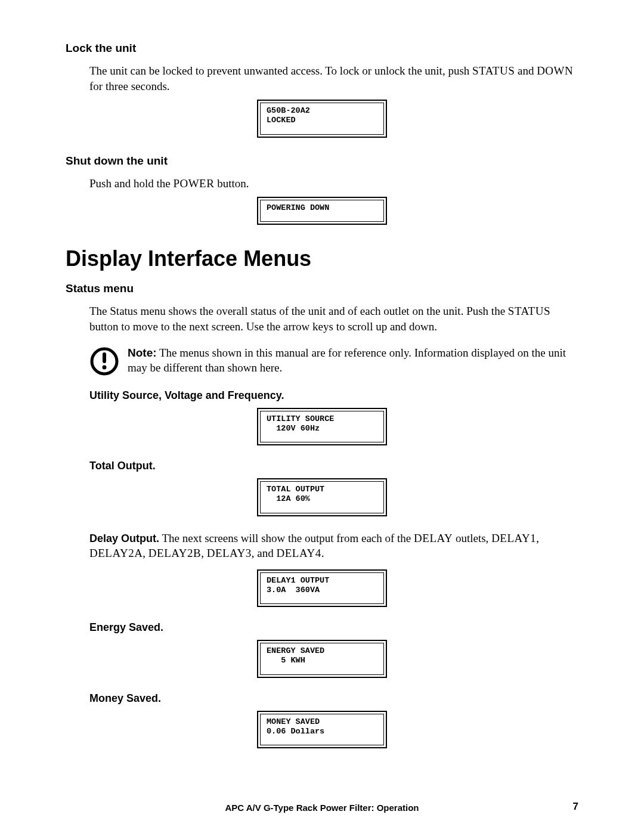  What do you see at coordinates (322, 161) in the screenshot?
I see `heading-shutdown: Shut down the unit` at bounding box center [322, 161].